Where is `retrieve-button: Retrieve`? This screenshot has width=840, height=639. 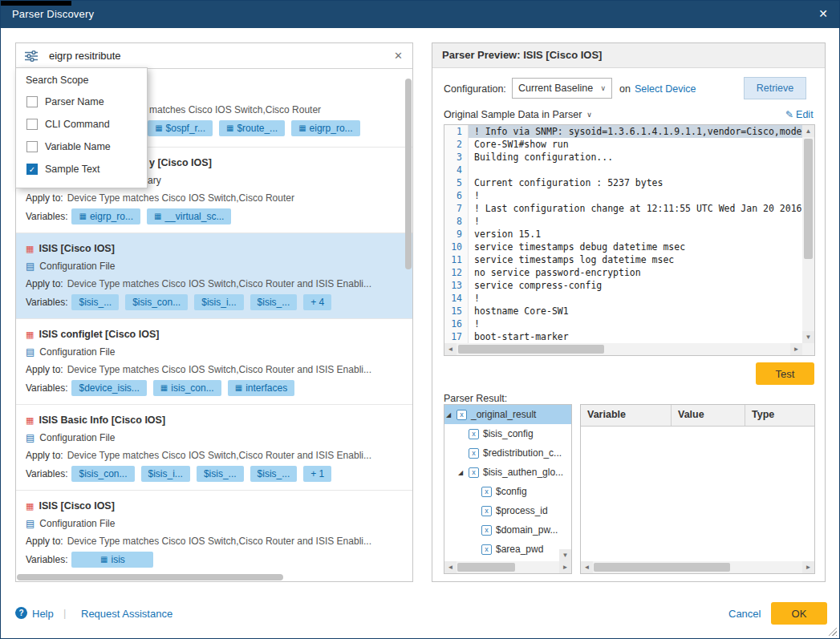
retrieve-button: Retrieve is located at coordinates (775, 88).